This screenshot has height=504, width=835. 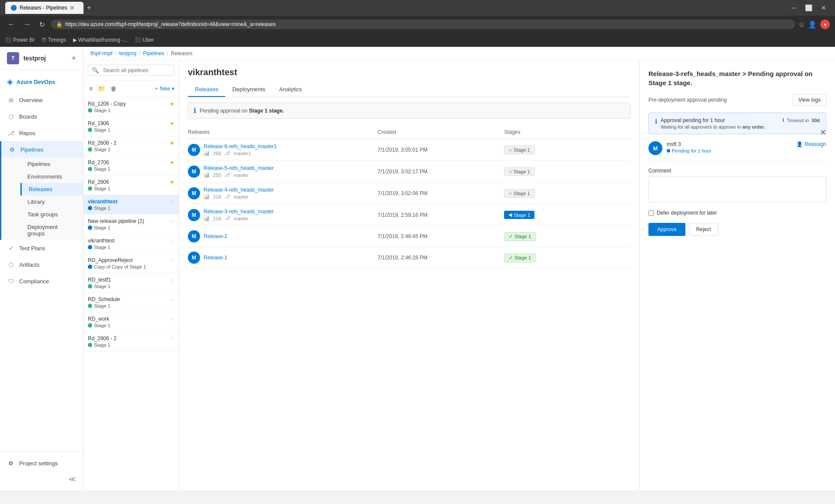 What do you see at coordinates (44, 176) in the screenshot?
I see `sidebar-sub-label-environments: Environments` at bounding box center [44, 176].